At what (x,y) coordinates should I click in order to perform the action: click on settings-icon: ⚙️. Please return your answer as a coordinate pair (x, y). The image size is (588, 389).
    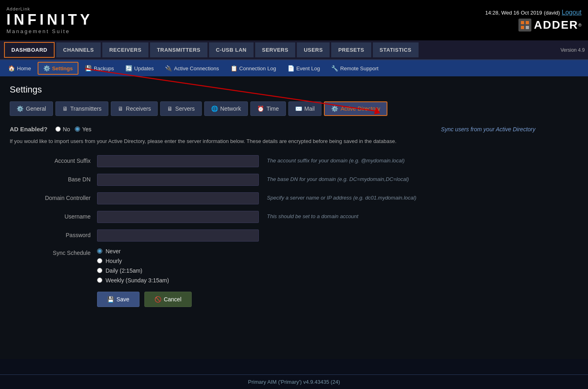
    Looking at the image, I should click on (47, 68).